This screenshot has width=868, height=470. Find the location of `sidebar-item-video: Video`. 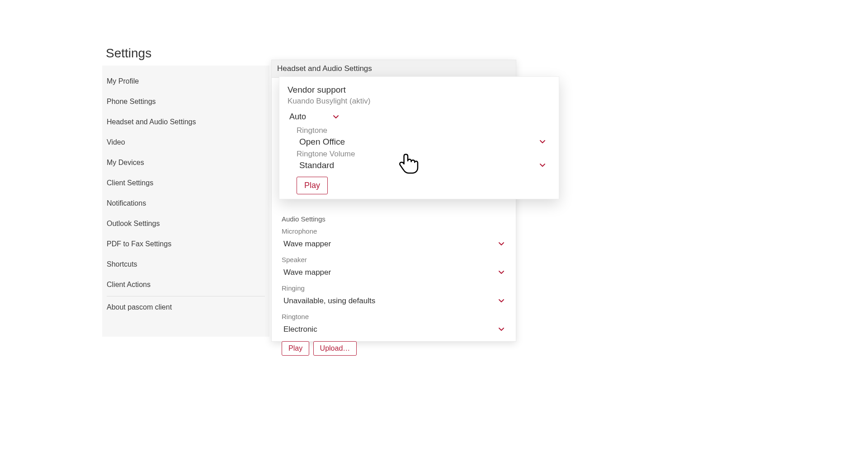

sidebar-item-video: Video is located at coordinates (186, 143).